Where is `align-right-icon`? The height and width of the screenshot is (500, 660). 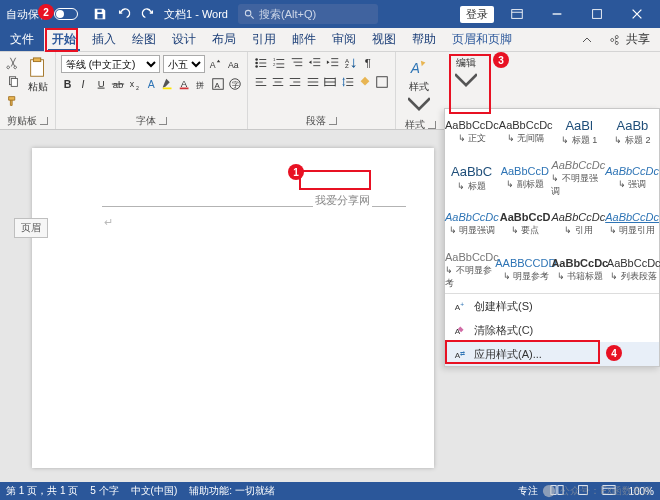 align-right-icon is located at coordinates (296, 82).